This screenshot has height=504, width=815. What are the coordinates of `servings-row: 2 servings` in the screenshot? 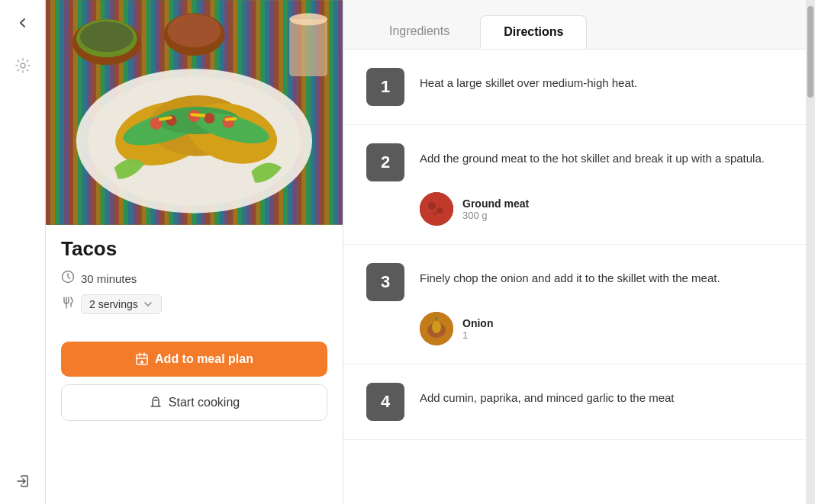 It's located at (194, 304).